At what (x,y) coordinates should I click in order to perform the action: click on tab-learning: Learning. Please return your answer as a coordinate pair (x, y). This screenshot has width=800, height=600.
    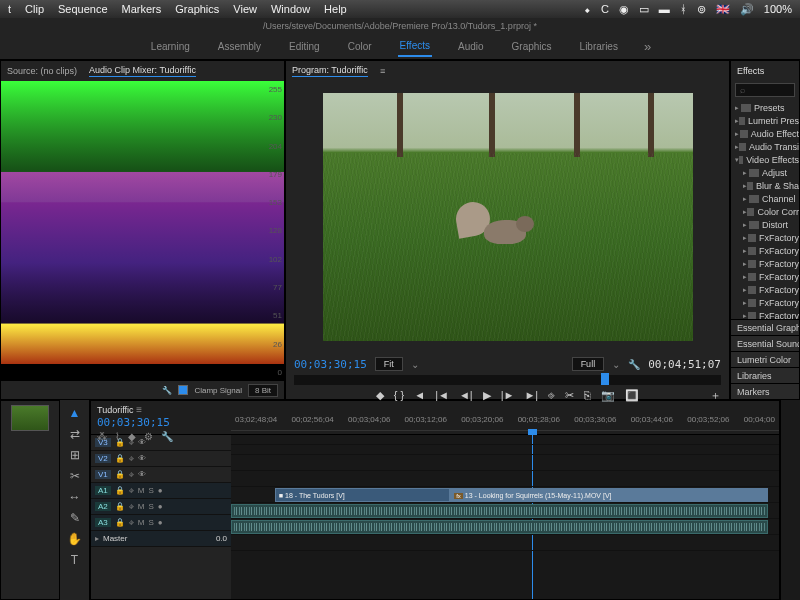
    Looking at the image, I should click on (170, 46).